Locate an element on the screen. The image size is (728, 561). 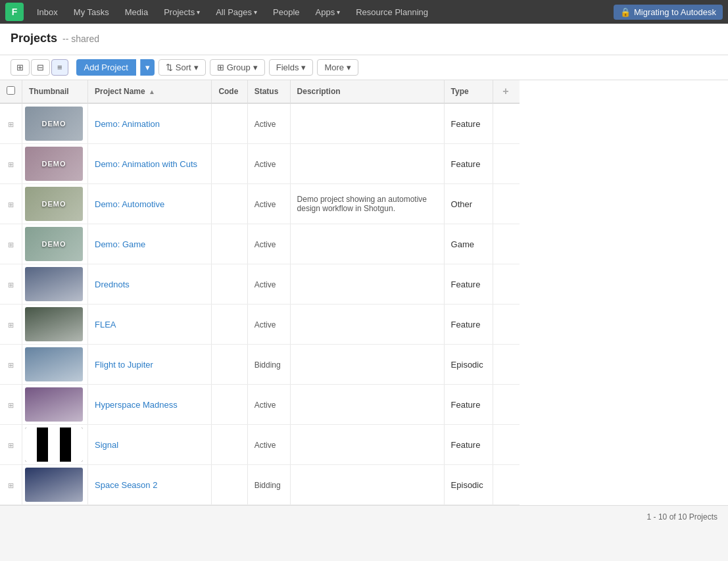
th-checkbox is located at coordinates (11, 92).